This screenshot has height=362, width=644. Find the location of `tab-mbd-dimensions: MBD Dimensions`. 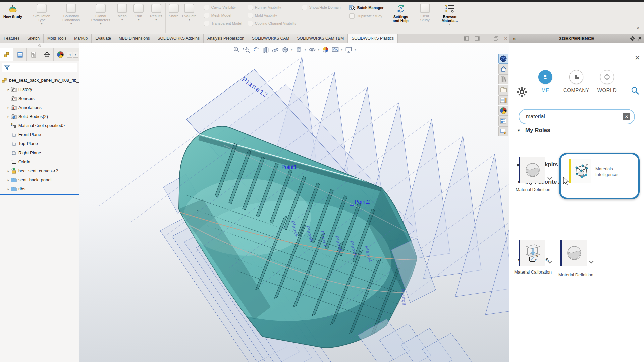

tab-mbd-dimensions: MBD Dimensions is located at coordinates (135, 38).